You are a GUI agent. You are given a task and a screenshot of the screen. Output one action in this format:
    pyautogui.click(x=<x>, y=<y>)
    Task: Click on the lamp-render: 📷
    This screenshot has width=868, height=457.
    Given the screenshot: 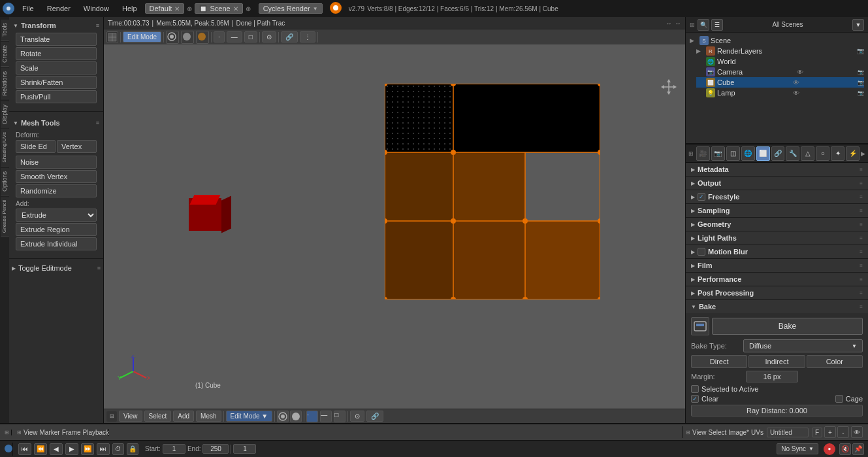 What is the action you would take?
    pyautogui.click(x=861, y=93)
    